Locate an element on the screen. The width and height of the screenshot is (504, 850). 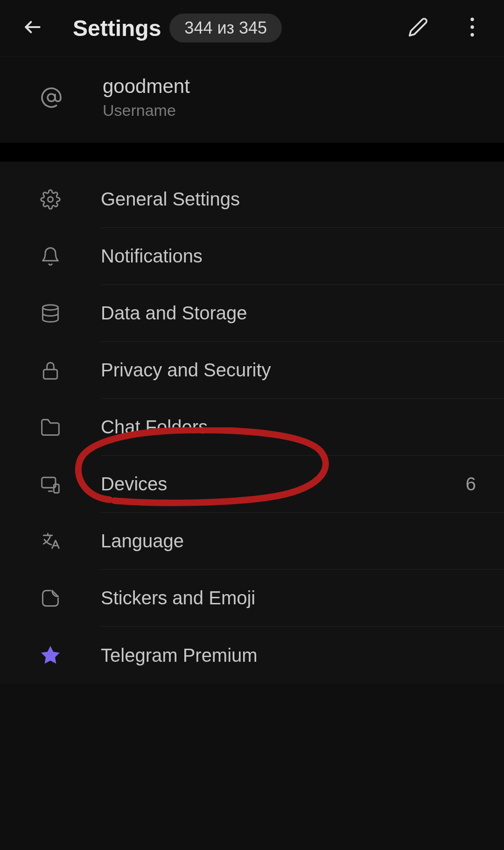
menu-item-label: Privacy and Security is located at coordinates (288, 370).